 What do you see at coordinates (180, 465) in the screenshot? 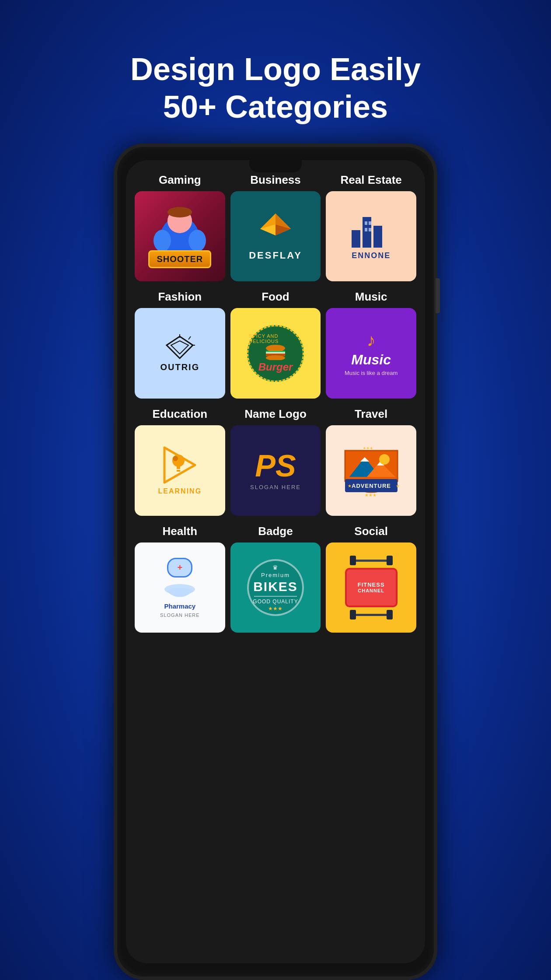
I see `learning-svg` at bounding box center [180, 465].